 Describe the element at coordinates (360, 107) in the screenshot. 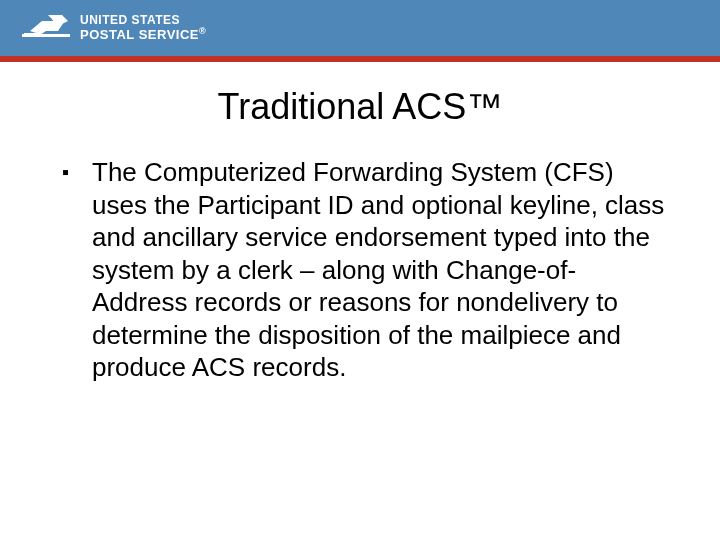

I see `slide-title: Traditional ACS™` at that location.